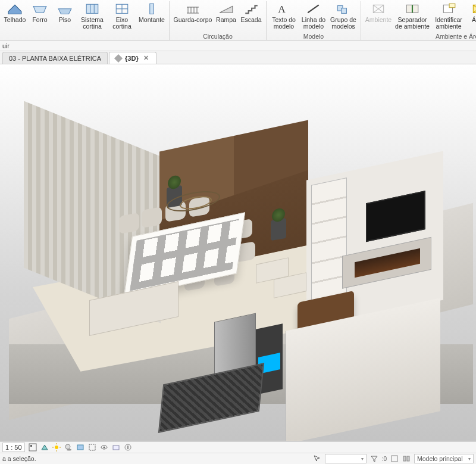 The width and height of the screenshot is (476, 464). Describe the element at coordinates (152, 17) in the screenshot. I see `montante-button: Montante` at that location.